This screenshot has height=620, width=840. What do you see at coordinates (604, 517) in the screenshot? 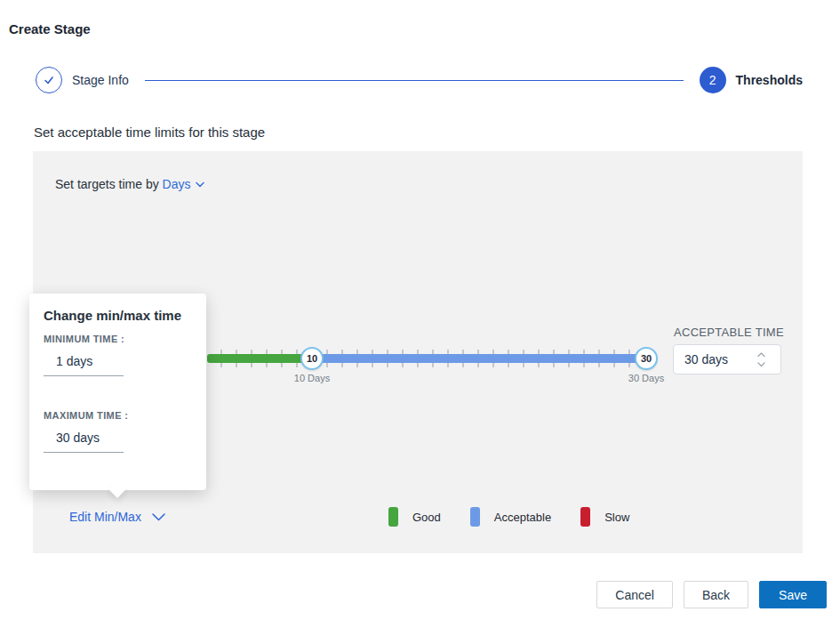
I see `legend-item-slow: Slow` at bounding box center [604, 517].